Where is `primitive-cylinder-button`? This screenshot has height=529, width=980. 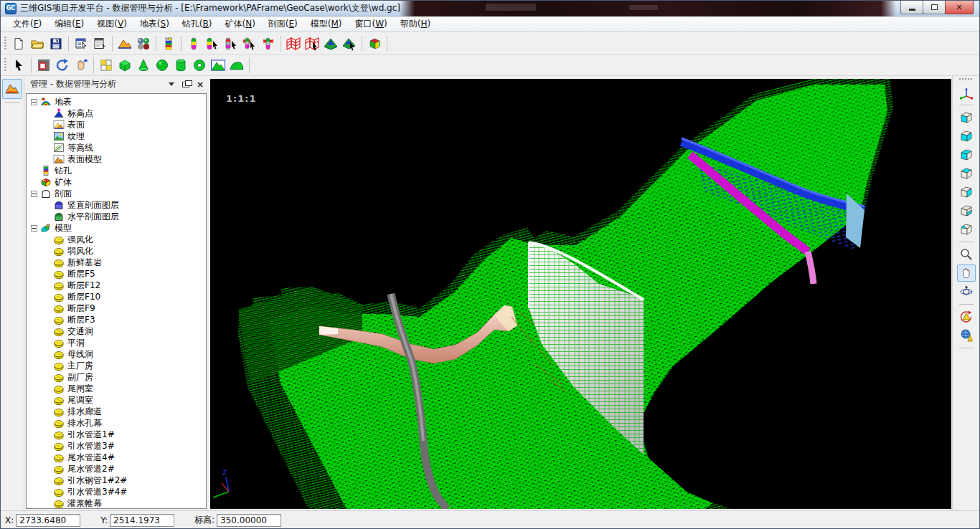 primitive-cylinder-button is located at coordinates (181, 65).